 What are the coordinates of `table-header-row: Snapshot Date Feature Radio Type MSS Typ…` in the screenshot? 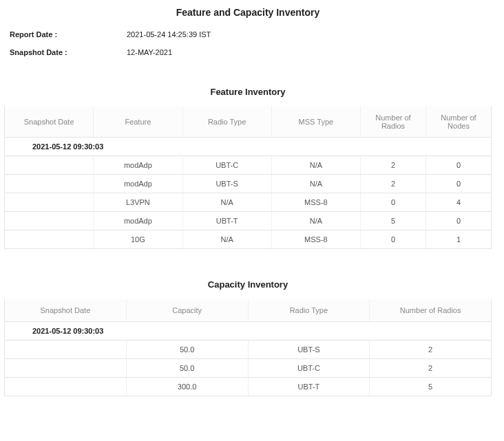 It's located at (248, 122).